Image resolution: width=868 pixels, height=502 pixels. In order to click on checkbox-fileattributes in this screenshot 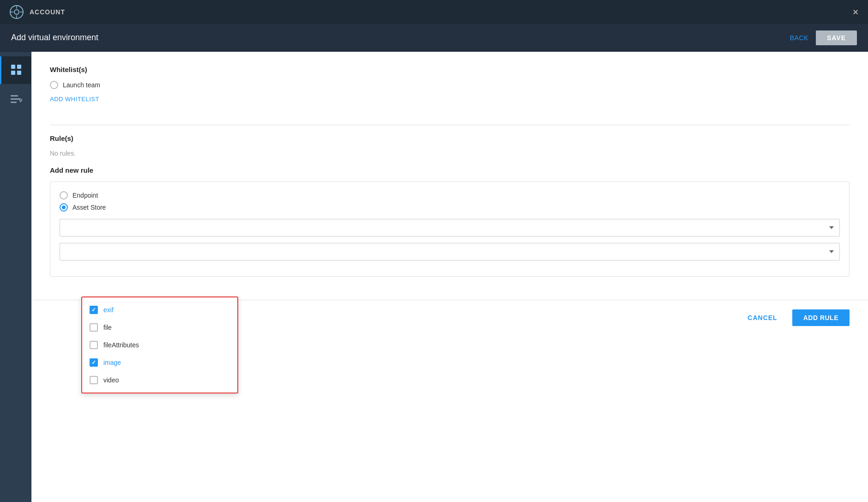, I will do `click(94, 345)`.